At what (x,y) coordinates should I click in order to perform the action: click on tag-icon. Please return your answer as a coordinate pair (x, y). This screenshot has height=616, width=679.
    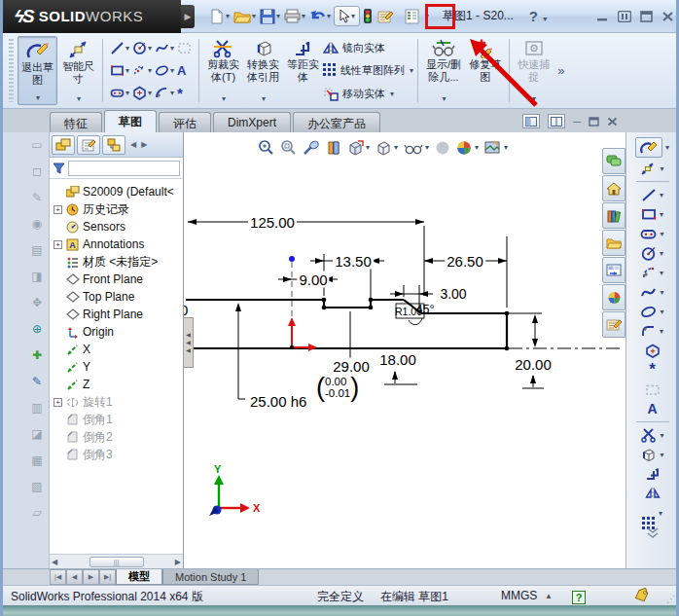
    Looking at the image, I should click on (642, 596).